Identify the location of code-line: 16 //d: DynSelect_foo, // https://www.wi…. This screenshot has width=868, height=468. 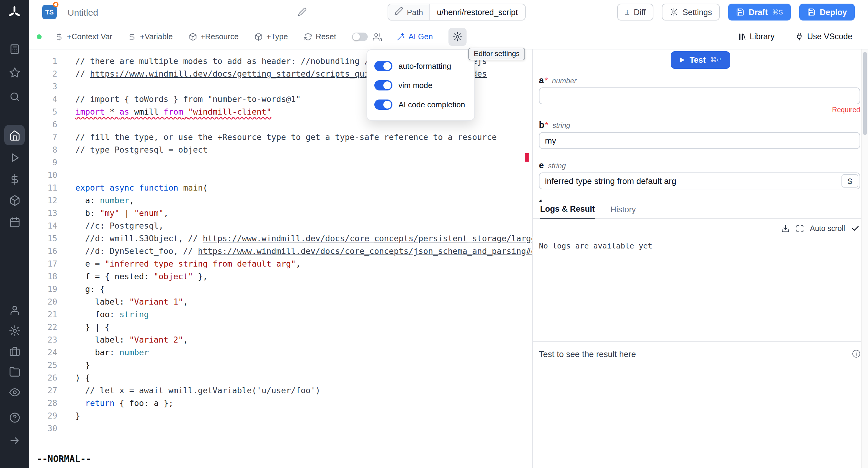
(281, 251).